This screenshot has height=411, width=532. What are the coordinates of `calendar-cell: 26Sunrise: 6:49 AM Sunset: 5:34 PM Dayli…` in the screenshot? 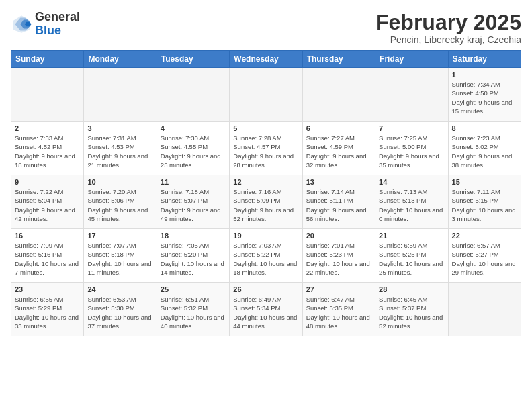 It's located at (266, 310).